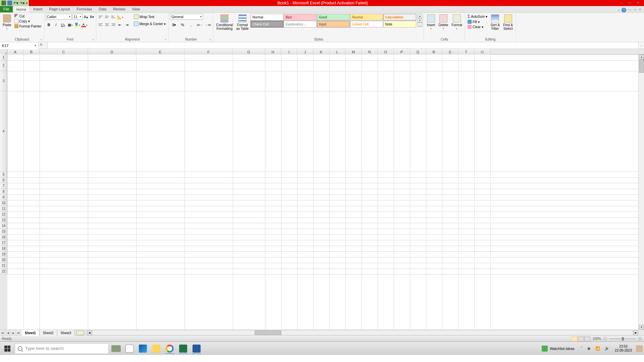  Describe the element at coordinates (84, 9) in the screenshot. I see `tab-formulas: Formulas` at that location.